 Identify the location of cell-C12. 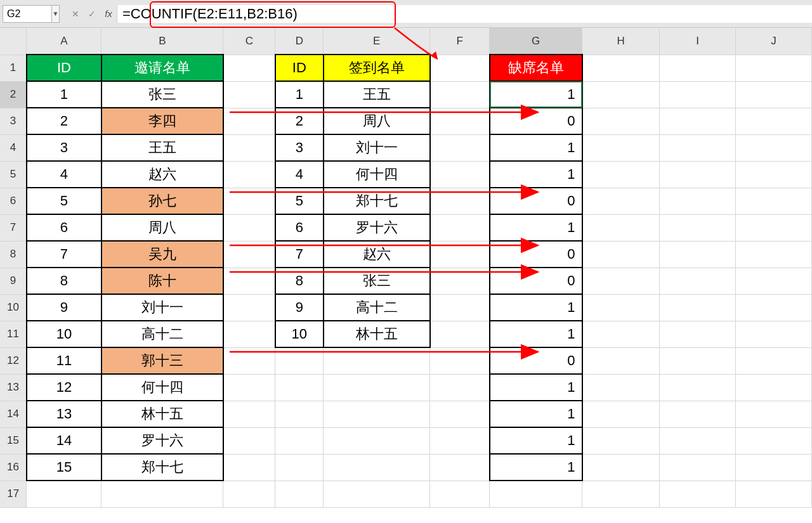
(249, 361).